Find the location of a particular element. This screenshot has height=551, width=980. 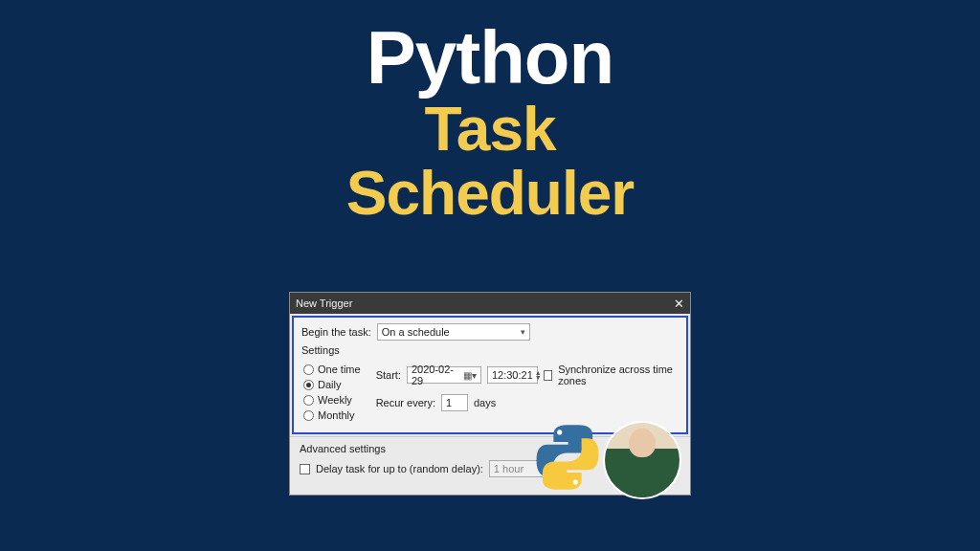

radio-weekly: Weekly is located at coordinates (332, 400).